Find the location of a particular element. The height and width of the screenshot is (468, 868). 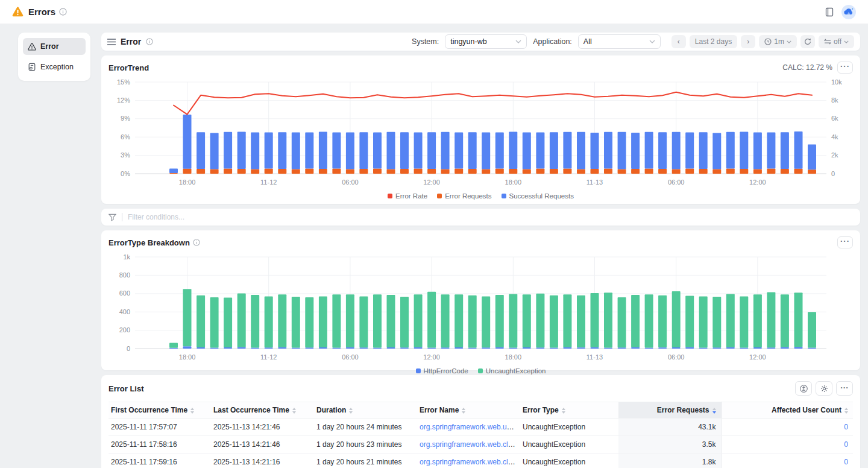

legend-item: UncaughtException is located at coordinates (512, 371).